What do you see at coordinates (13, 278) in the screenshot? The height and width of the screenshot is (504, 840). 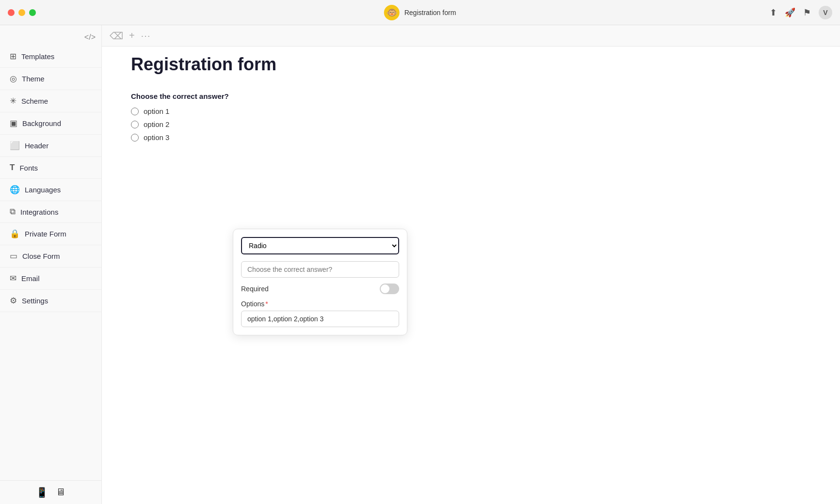 I see `email-icon: ✉` at bounding box center [13, 278].